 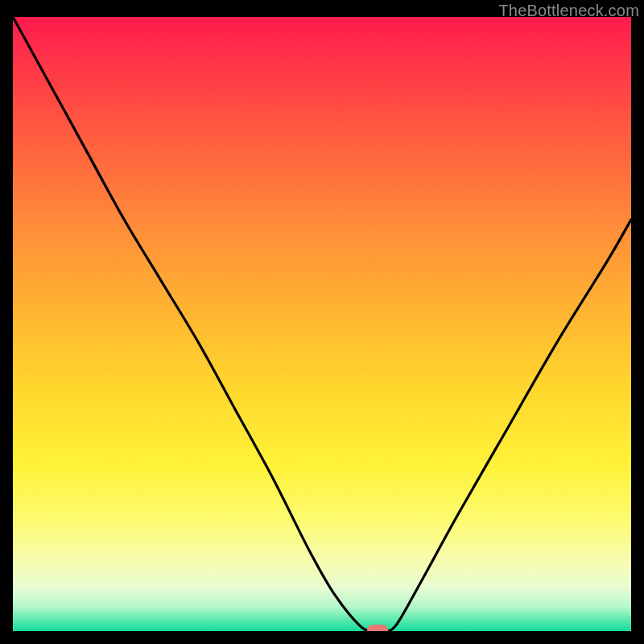 I want to click on optimal-marker, so click(x=377, y=628).